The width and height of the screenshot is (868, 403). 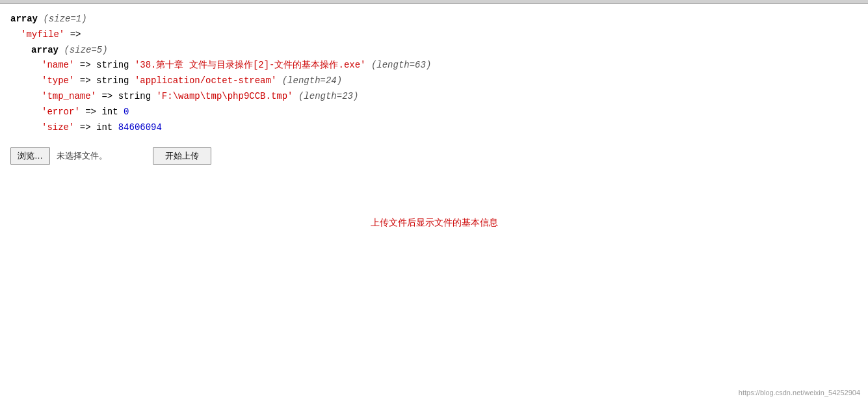 What do you see at coordinates (58, 127) in the screenshot?
I see `key-size: 'size'` at bounding box center [58, 127].